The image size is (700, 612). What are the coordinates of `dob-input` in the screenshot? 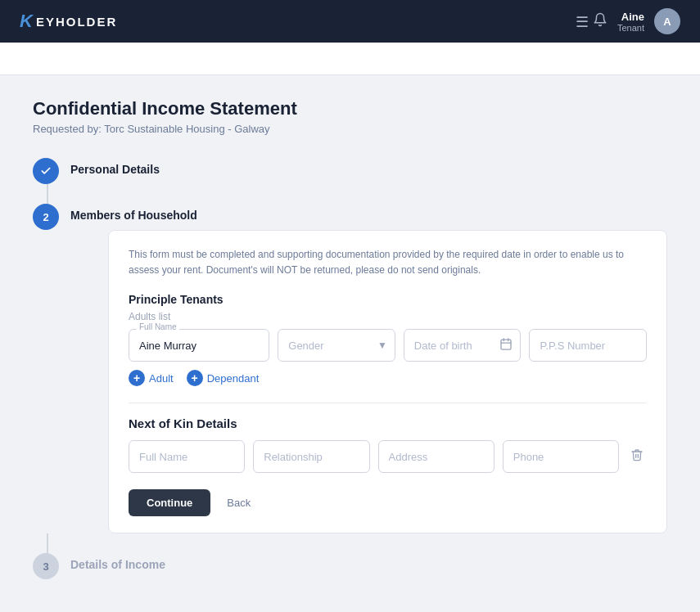 It's located at (463, 345).